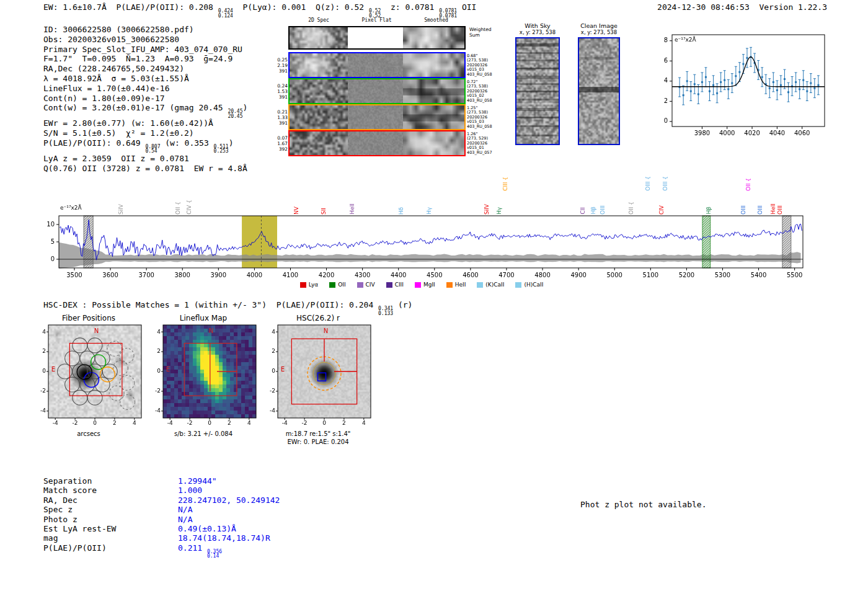 This screenshot has width=868, height=591. What do you see at coordinates (279, 144) in the screenshot?
I see `spec2d-row-weights: 0.071.67392` at bounding box center [279, 144].